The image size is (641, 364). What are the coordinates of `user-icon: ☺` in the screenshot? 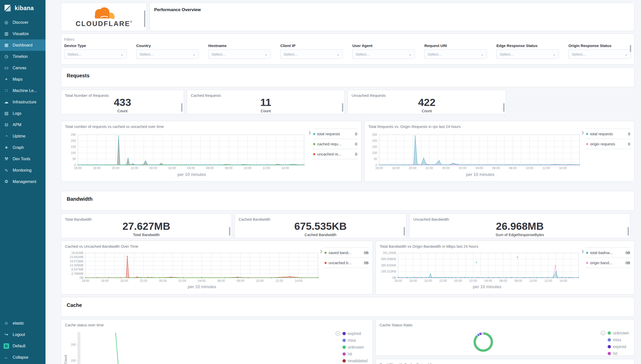 It's located at (6, 323).